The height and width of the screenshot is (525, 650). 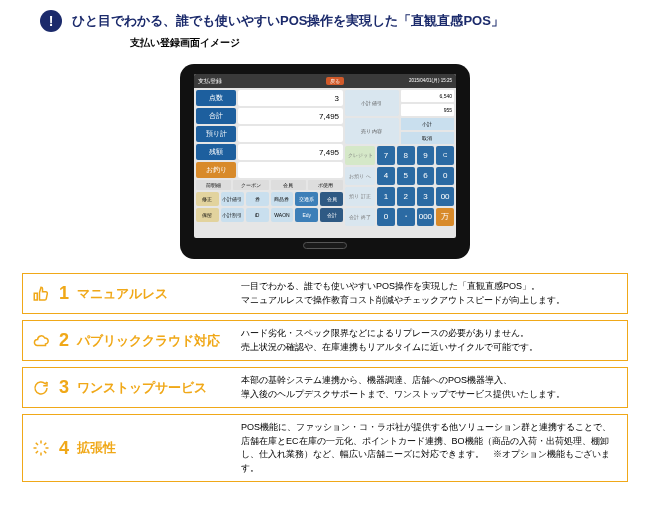 I want to click on feature-desc: 本部の基幹システム連携から、機器調達、店舗へのPOS機器導入、導入後のヘルプデス…, so click(x=430, y=388).